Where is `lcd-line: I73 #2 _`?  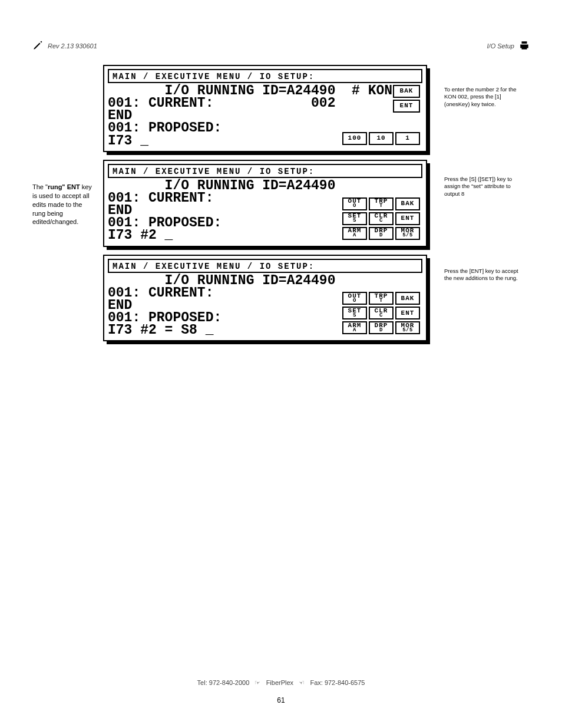 lcd-line: I73 #2 _ is located at coordinates (140, 235).